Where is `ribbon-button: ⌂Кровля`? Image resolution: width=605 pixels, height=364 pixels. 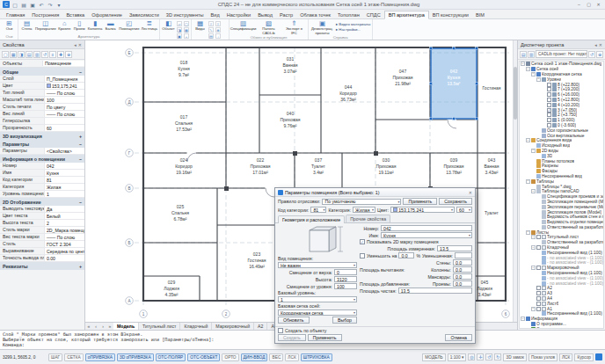 ribbon-button: ⌂Кровля is located at coordinates (65, 26).